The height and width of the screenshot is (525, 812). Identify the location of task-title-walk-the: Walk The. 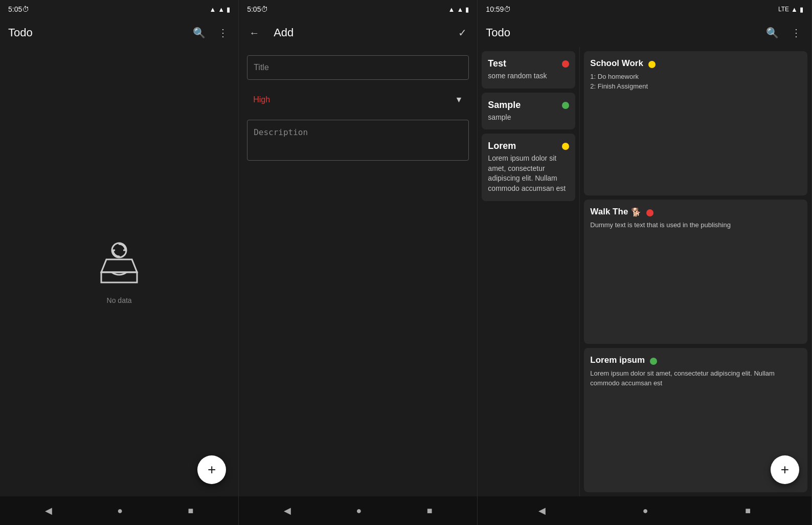
(609, 212).